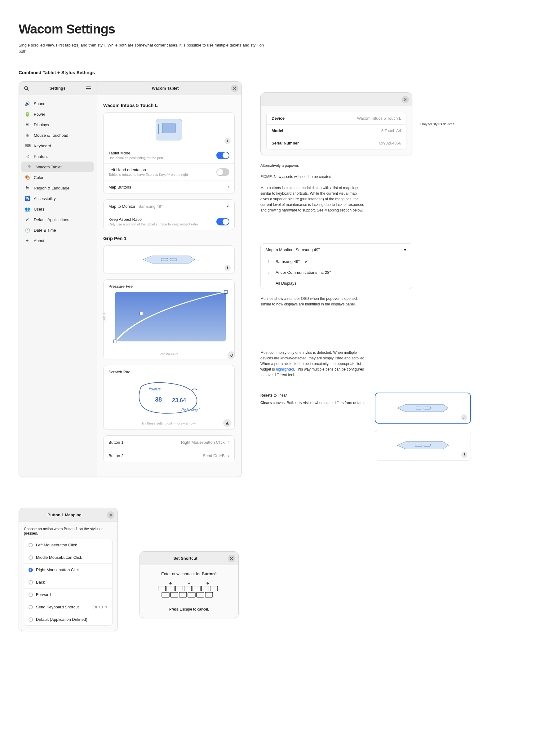 This screenshot has width=558, height=756. What do you see at coordinates (162, 174) in the screenshot?
I see `left-hand-sub: Tablet is rotated to have Express Keys™ …` at bounding box center [162, 174].